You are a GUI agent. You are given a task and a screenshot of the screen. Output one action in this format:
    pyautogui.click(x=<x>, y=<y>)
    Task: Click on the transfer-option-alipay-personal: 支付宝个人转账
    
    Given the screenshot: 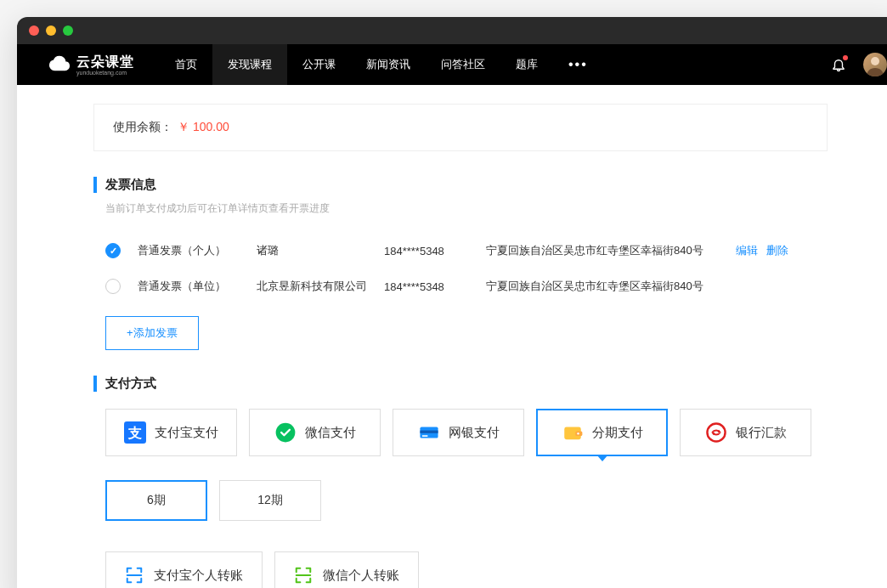 What is the action you would take?
    pyautogui.click(x=184, y=569)
    